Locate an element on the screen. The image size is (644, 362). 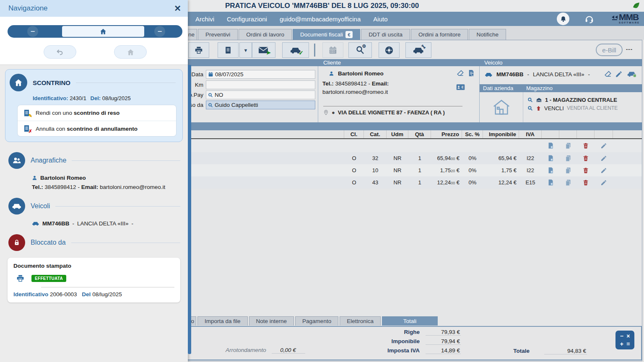
edit-veicolo-icon is located at coordinates (619, 74).